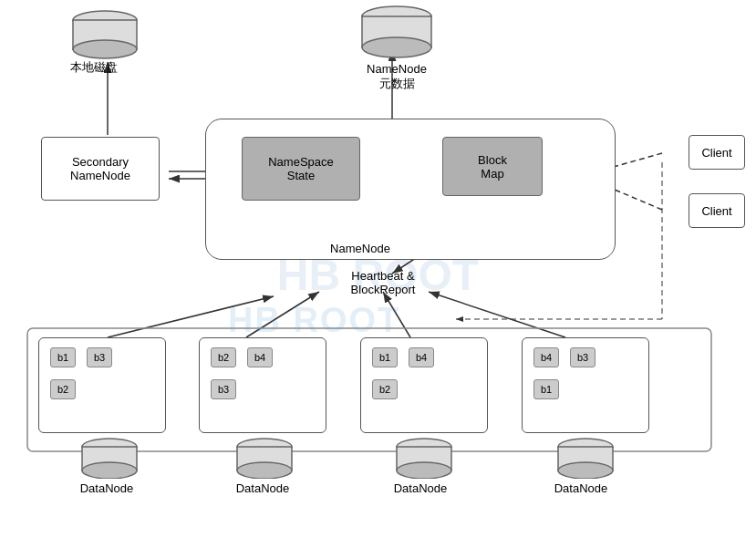 Image resolution: width=756 pixels, height=548 pixels. What do you see at coordinates (105, 35) in the screenshot?
I see `local-disk-cylinder` at bounding box center [105, 35].